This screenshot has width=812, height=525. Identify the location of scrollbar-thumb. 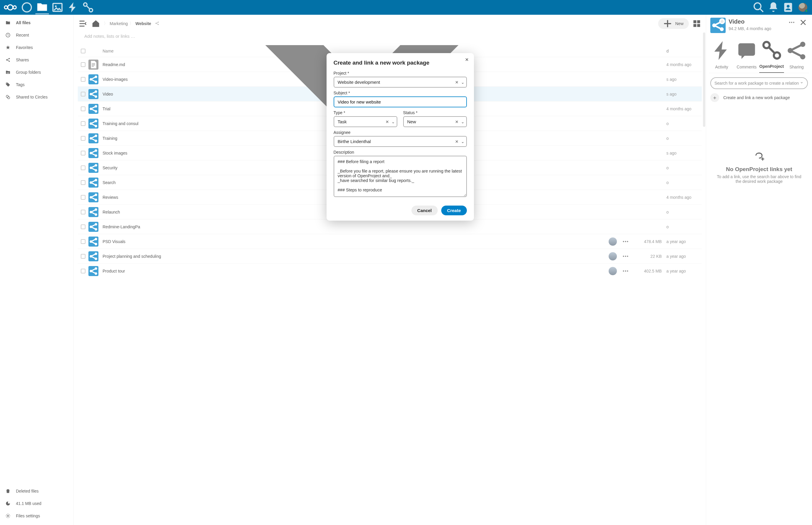
(704, 80).